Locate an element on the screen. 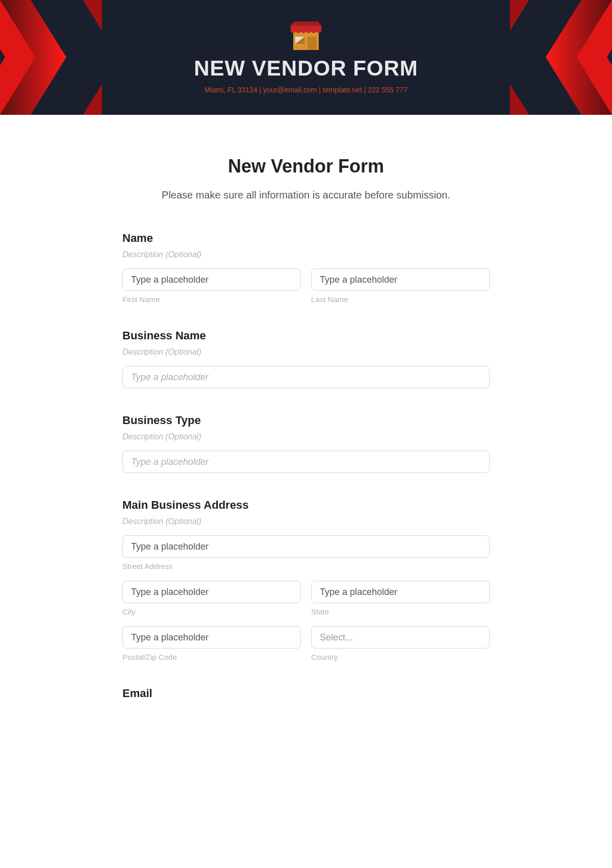  street-address-input is located at coordinates (306, 547).